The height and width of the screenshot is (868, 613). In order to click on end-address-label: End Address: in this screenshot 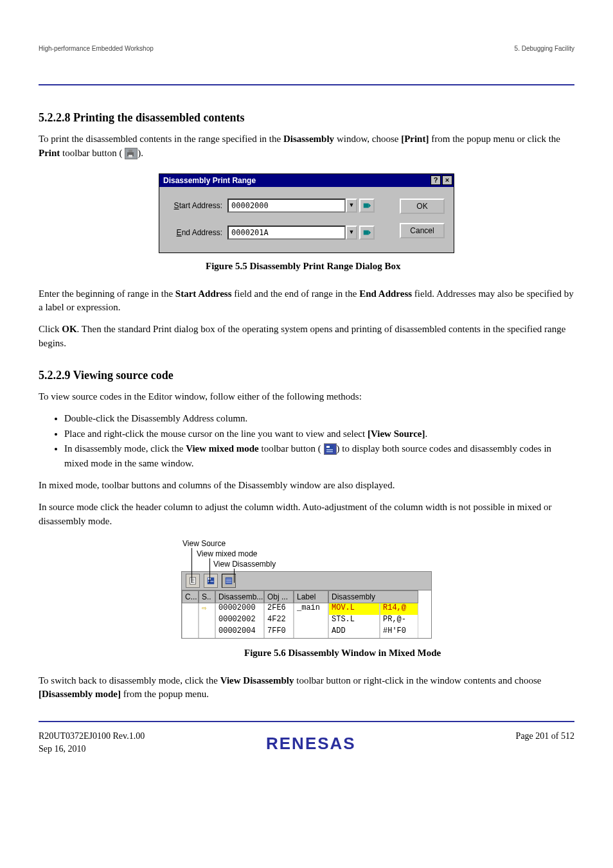, I will do `click(195, 233)`.